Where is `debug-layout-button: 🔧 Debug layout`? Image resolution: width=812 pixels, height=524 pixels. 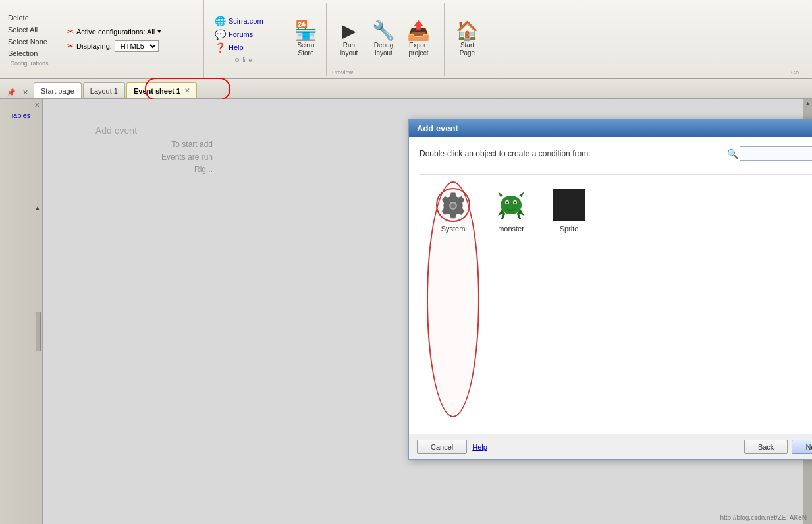 debug-layout-button: 🔧 Debug layout is located at coordinates (383, 40).